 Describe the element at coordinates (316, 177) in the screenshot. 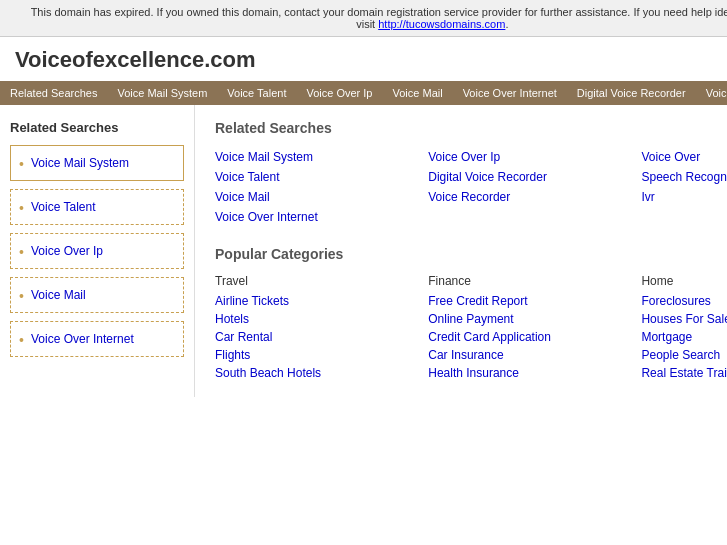

I see `related-link-0-1: Voice Talent` at that location.